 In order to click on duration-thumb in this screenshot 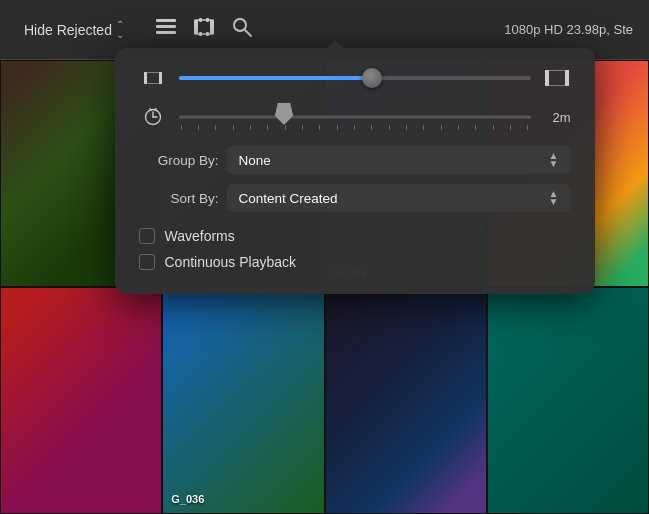, I will do `click(284, 116)`.